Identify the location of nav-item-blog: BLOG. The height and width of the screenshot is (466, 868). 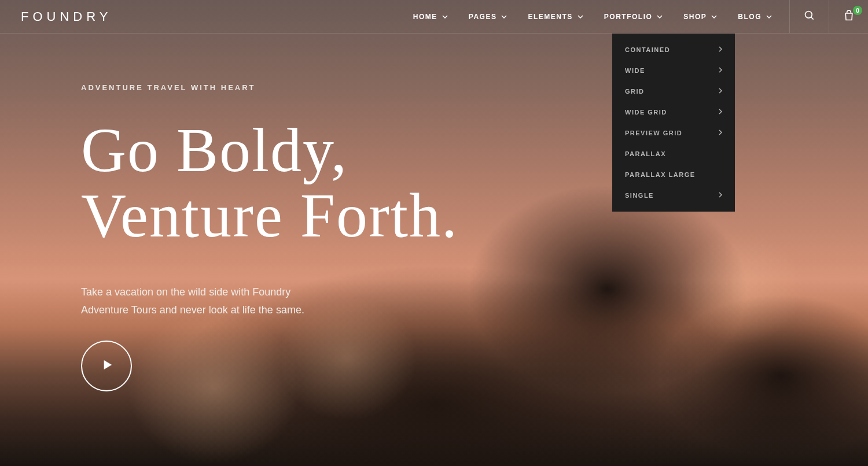
(755, 17).